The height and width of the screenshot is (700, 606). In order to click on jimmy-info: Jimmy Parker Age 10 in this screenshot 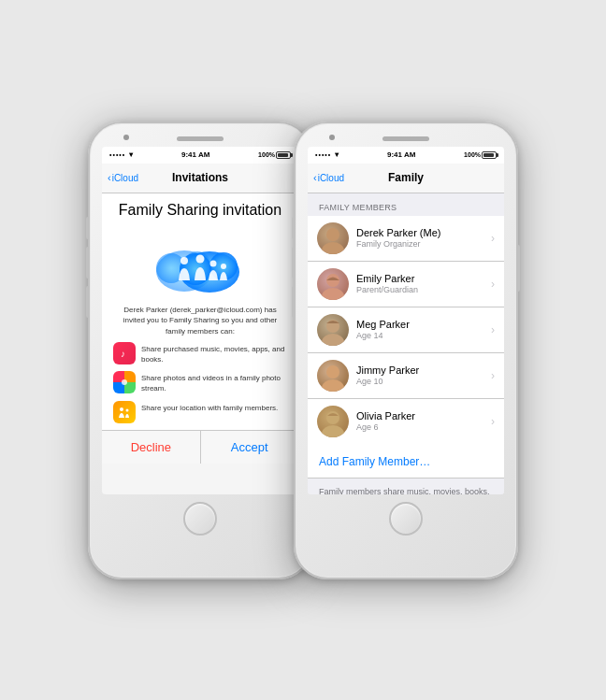, I will do `click(424, 376)`.